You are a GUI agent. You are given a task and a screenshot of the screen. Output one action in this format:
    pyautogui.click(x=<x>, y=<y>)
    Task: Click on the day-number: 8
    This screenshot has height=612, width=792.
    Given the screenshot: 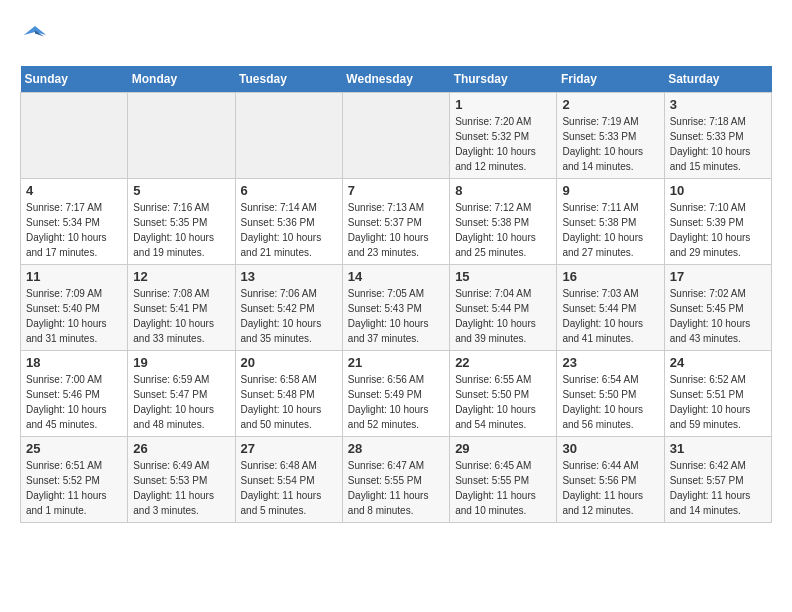 What is the action you would take?
    pyautogui.click(x=503, y=190)
    